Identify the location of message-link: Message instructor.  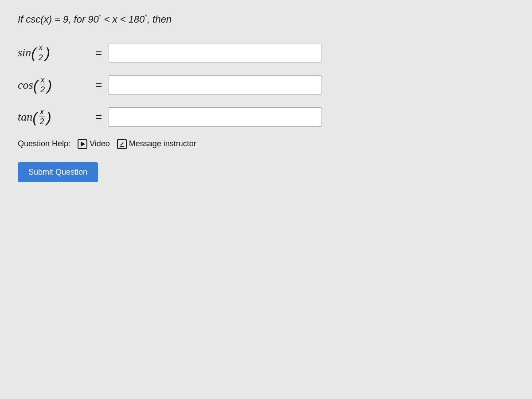
(157, 144).